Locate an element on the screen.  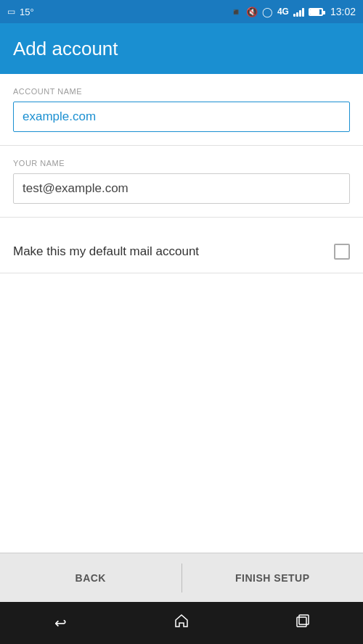
nav-back-button: ↩ is located at coordinates (60, 623).